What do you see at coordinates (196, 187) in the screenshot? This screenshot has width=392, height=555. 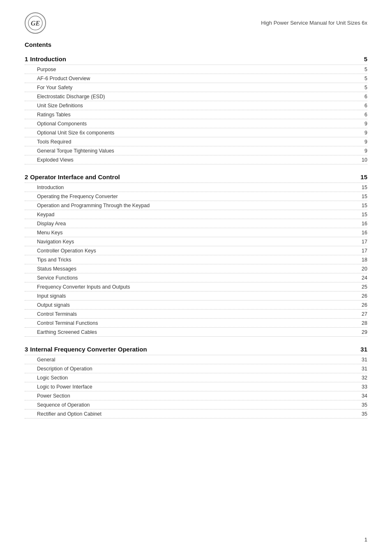 I see `toc-row: Introduction15` at bounding box center [196, 187].